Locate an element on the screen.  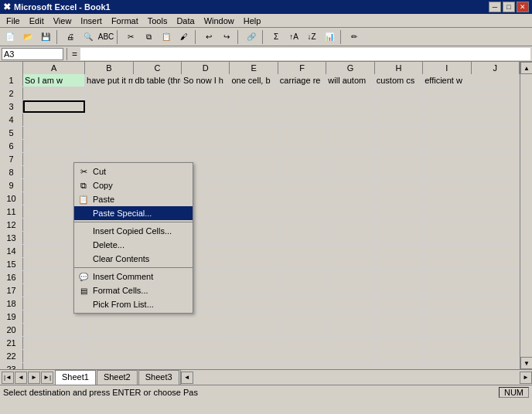
scroll-up-button: ▲ is located at coordinates (526, 68).